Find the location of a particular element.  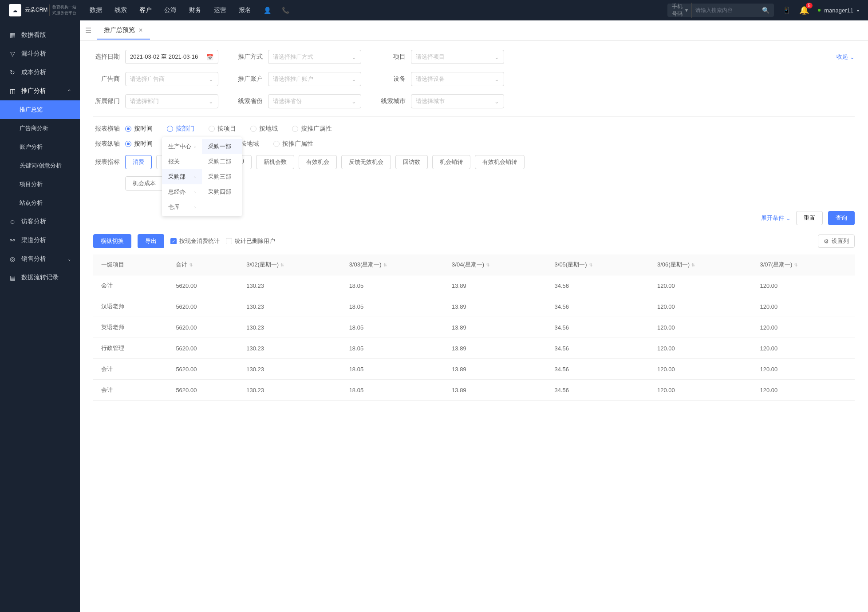

phone-icon: 📞 is located at coordinates (286, 10).